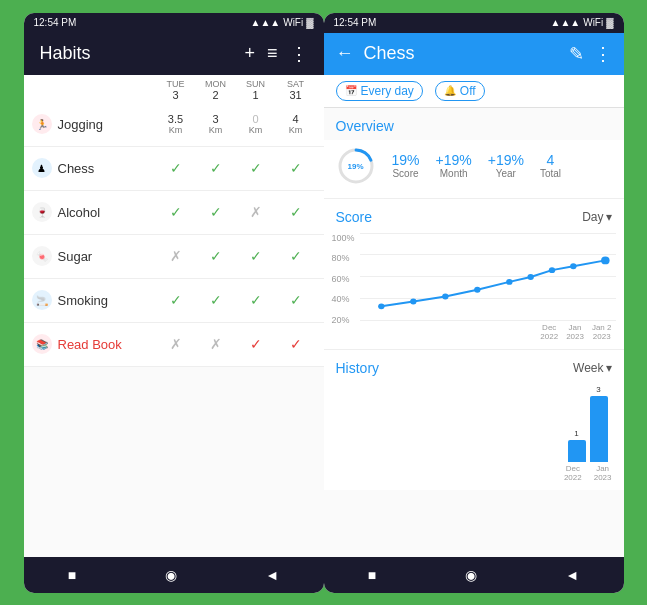 The height and width of the screenshot is (605, 647). Describe the element at coordinates (42, 168) in the screenshot. I see `chess-icon: ♟` at that location.